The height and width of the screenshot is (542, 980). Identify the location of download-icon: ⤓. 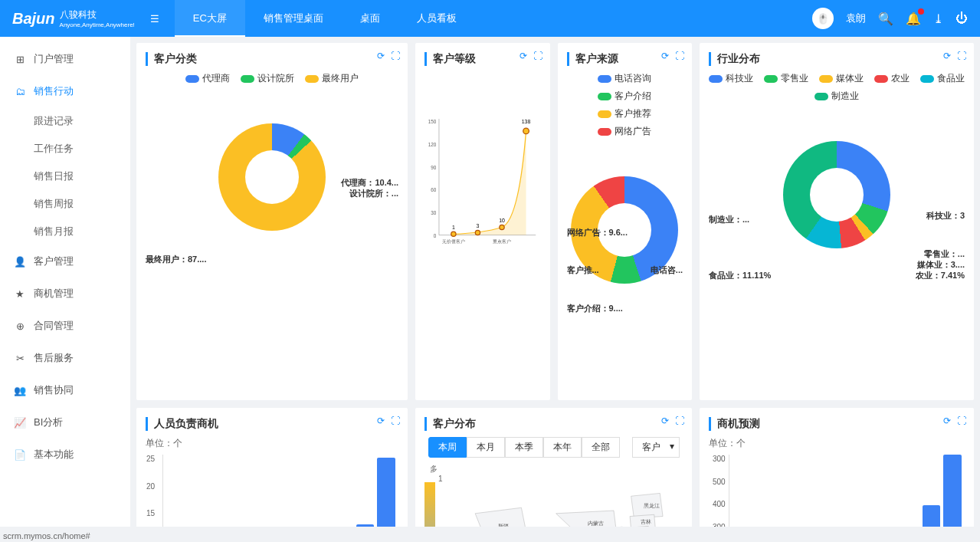
(938, 18).